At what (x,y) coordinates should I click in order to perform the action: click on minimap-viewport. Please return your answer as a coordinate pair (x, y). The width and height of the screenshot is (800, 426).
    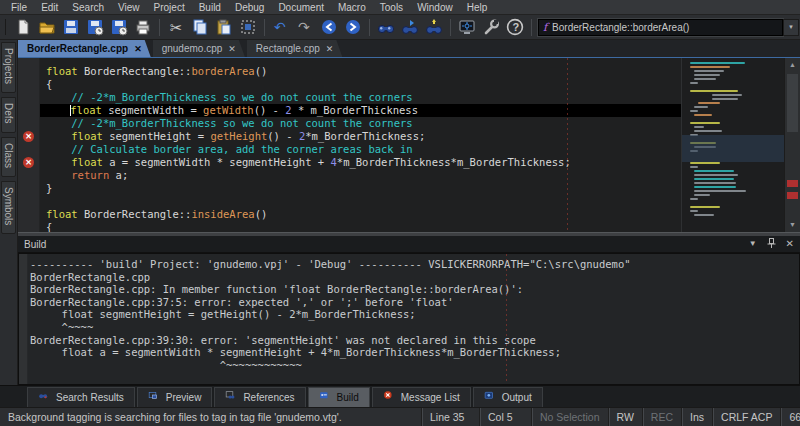
    Looking at the image, I should click on (733, 149).